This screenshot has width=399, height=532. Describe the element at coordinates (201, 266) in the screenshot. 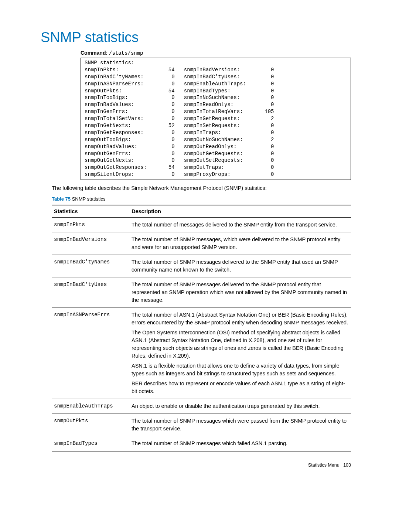

I see `table-row: snmpInBadC'tyNamesThe total number of SN…` at that location.